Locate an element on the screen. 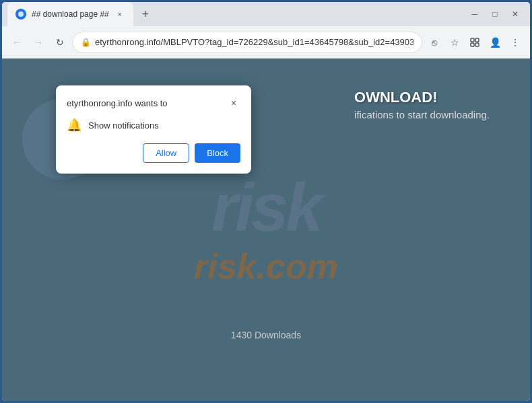 This screenshot has height=403, width=532. popup-header: etyrthonrong.info wants to × is located at coordinates (154, 103).